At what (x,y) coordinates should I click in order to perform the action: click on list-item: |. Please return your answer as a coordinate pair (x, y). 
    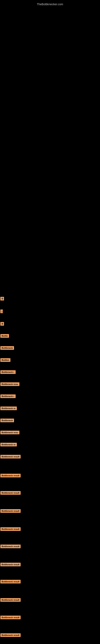
    Looking at the image, I should click on (1, 312).